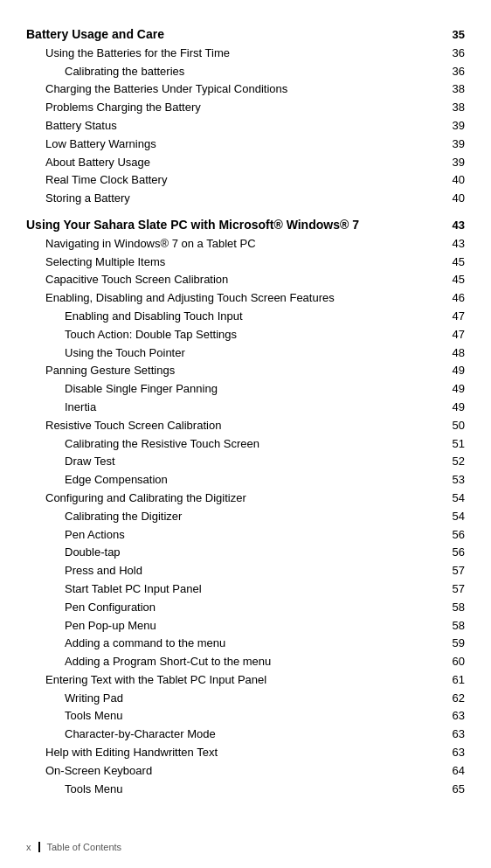 The width and height of the screenshot is (491, 868). What do you see at coordinates (246, 753) in the screenshot?
I see `toc-entry-39: Help with Editing Handwritten Text63` at bounding box center [246, 753].